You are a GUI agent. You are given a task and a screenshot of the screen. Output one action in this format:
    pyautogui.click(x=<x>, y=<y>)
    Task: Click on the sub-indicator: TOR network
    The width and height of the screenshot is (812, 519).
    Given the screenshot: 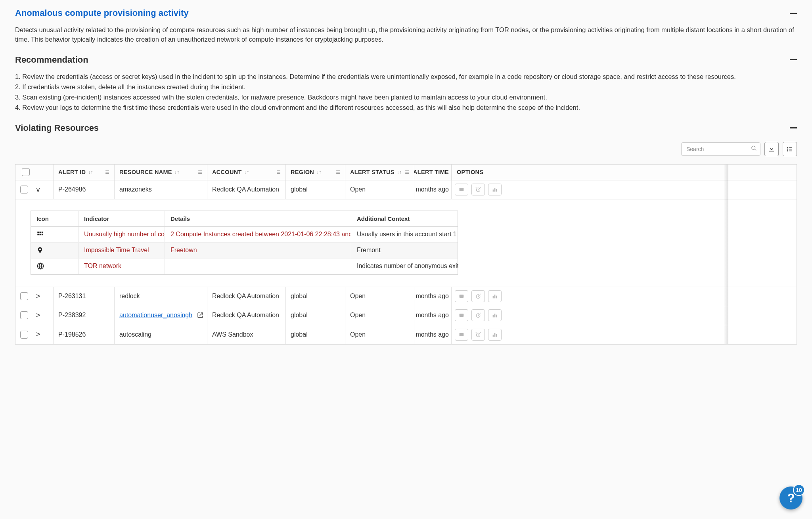 What is the action you would take?
    pyautogui.click(x=122, y=266)
    